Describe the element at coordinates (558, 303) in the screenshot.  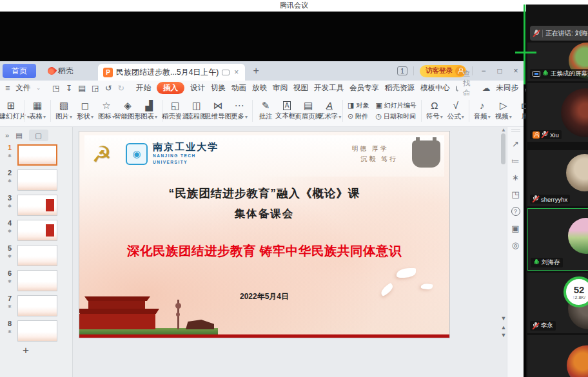
I see `participant-tile-liyong: 52 2.8K/ 李永` at that location.